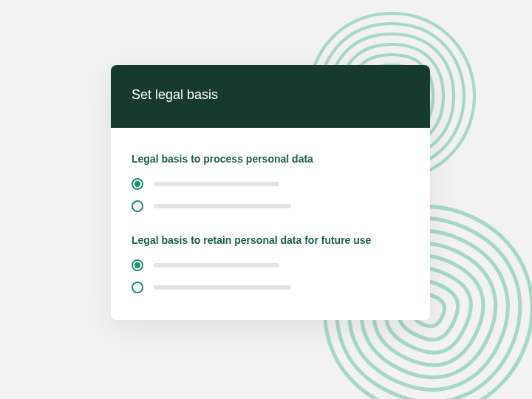 The width and height of the screenshot is (532, 399). What do you see at coordinates (270, 159) in the screenshot?
I see `section-title: Legal basis to process personal data` at bounding box center [270, 159].